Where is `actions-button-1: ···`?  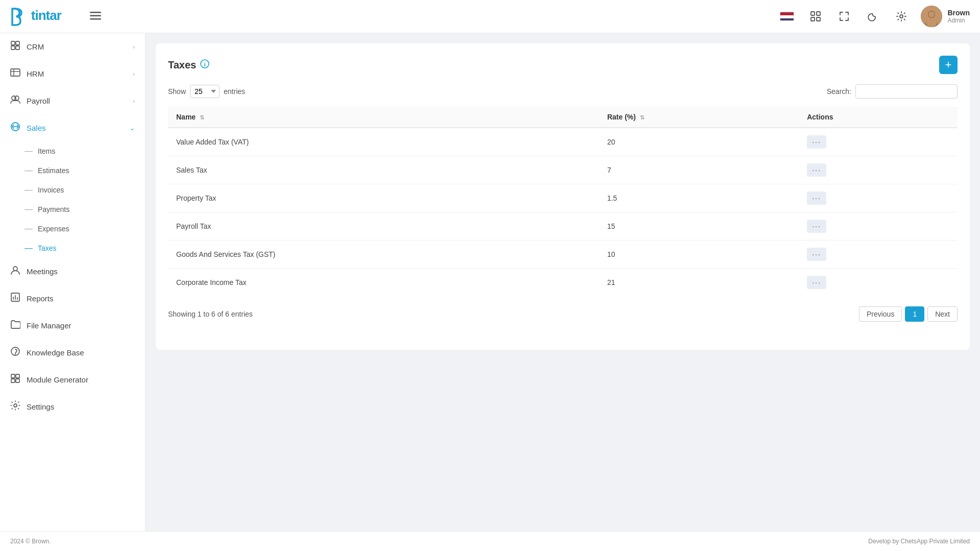
actions-button-1: ··· is located at coordinates (817, 170).